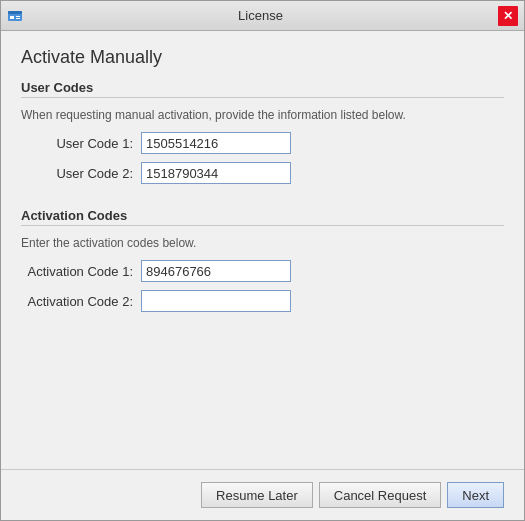 This screenshot has height=521, width=525. Describe the element at coordinates (216, 173) in the screenshot. I see `user-code-2-input` at that location.